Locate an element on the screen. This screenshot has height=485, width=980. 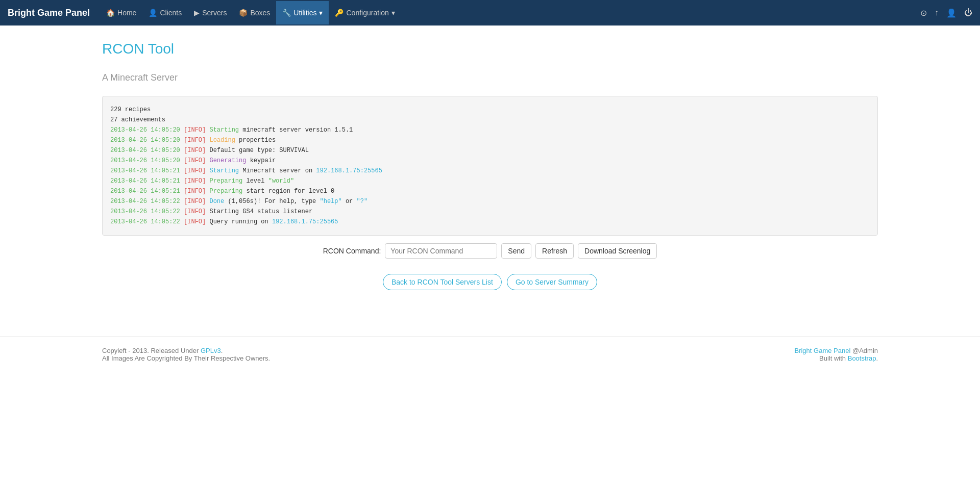
footer-brand-admin: Bright Game Panel @Admin is located at coordinates (836, 351).